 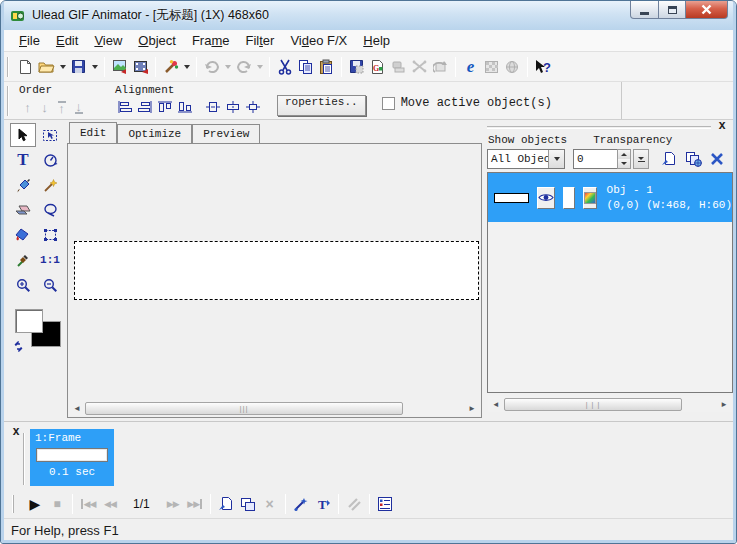 What do you see at coordinates (23, 235) in the screenshot?
I see `fill-tool` at bounding box center [23, 235].